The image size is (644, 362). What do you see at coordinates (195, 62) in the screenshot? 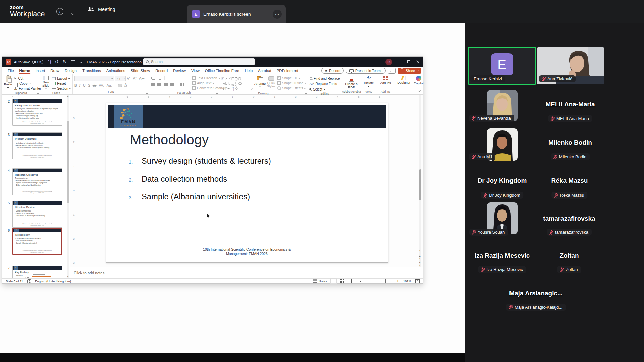
I see `search-input` at bounding box center [195, 62].